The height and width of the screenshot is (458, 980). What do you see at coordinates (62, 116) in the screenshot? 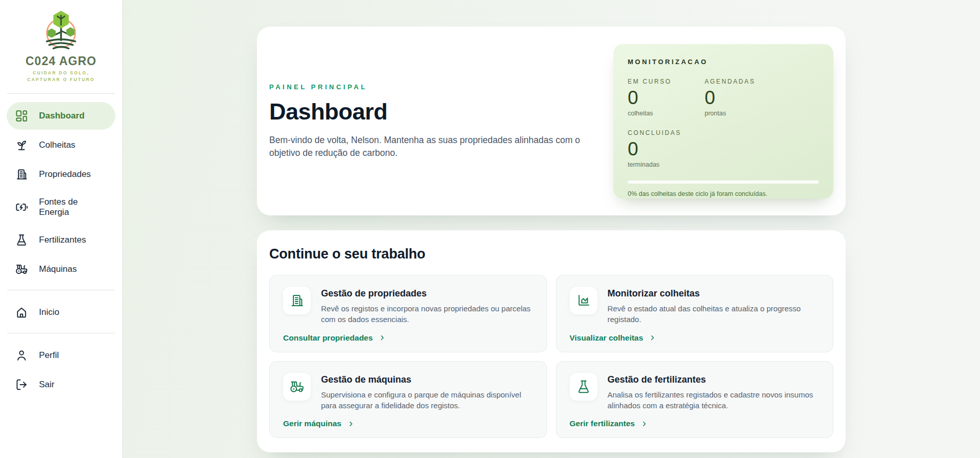
I see `sidebar-item-label: Dashboard` at bounding box center [62, 116].